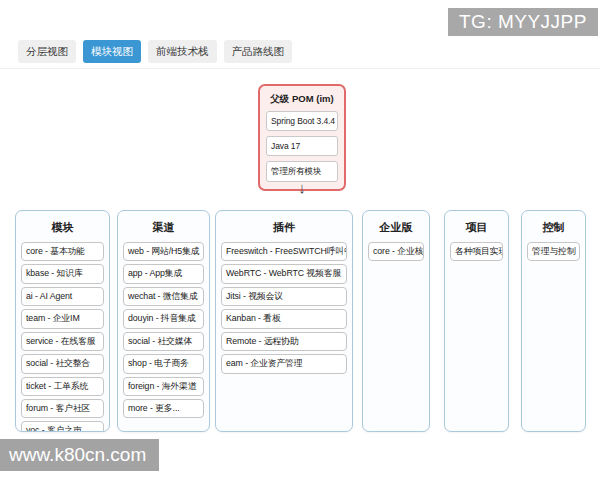 The height and width of the screenshot is (480, 600). I want to click on module-item: ticket - 工单系统, so click(62, 386).